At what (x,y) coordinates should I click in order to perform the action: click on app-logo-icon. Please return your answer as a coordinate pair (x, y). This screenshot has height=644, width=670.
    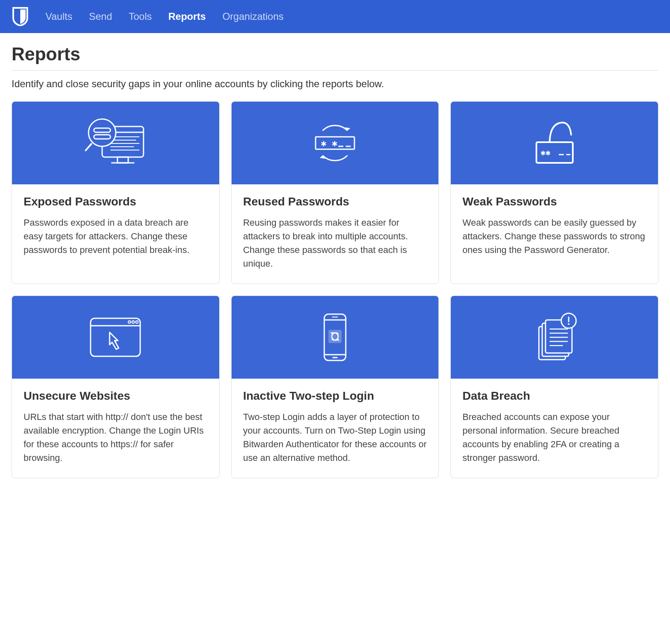
    Looking at the image, I should click on (20, 17).